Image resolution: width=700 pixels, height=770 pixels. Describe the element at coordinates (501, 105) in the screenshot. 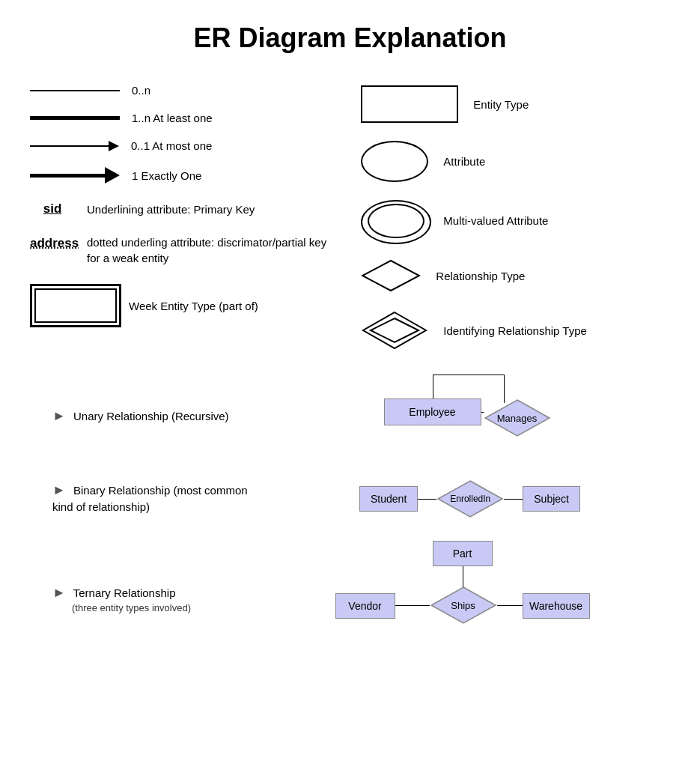

I see `entity-type-label: Entity Type` at that location.